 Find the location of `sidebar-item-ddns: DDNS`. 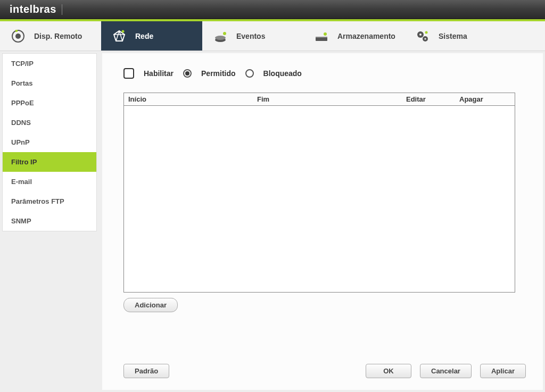

sidebar-item-ddns: DDNS is located at coordinates (49, 122).